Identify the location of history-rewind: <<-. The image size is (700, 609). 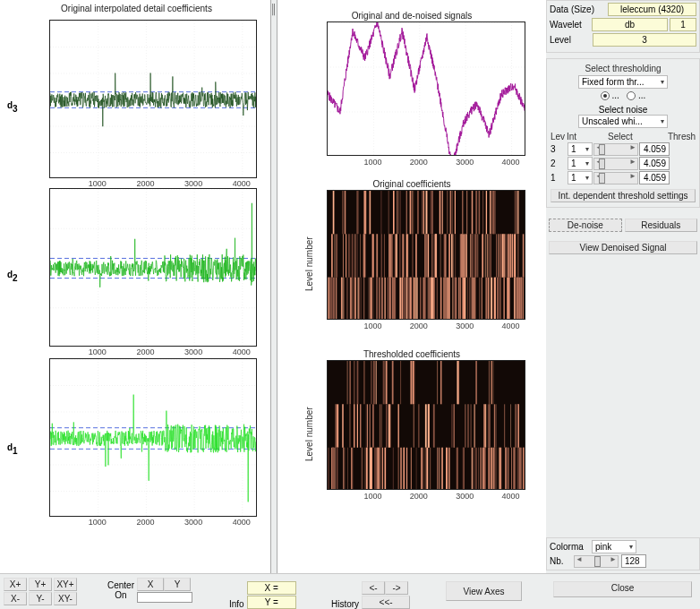
(386, 602).